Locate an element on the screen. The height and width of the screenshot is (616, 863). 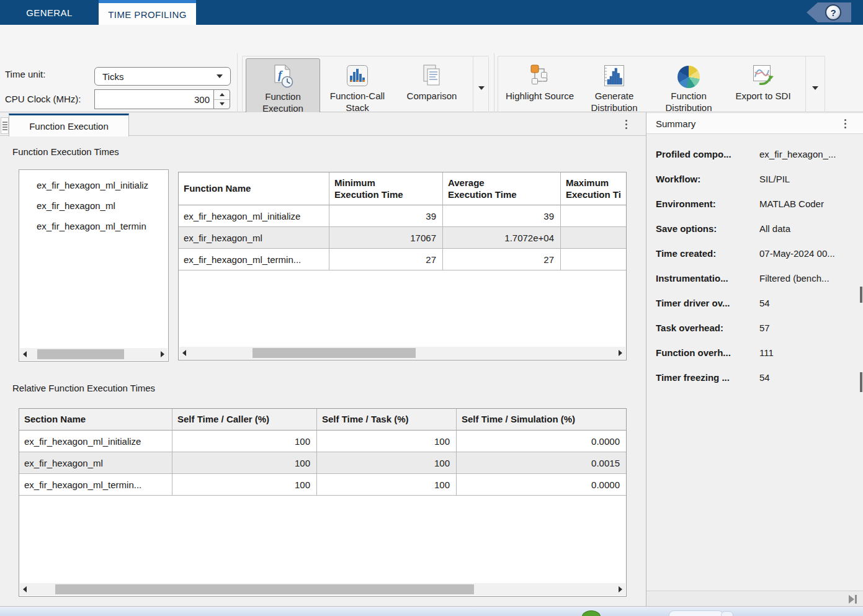
table-row: ex_fir_hexagon_ml 17067 1.7072e+04 is located at coordinates (402, 238).